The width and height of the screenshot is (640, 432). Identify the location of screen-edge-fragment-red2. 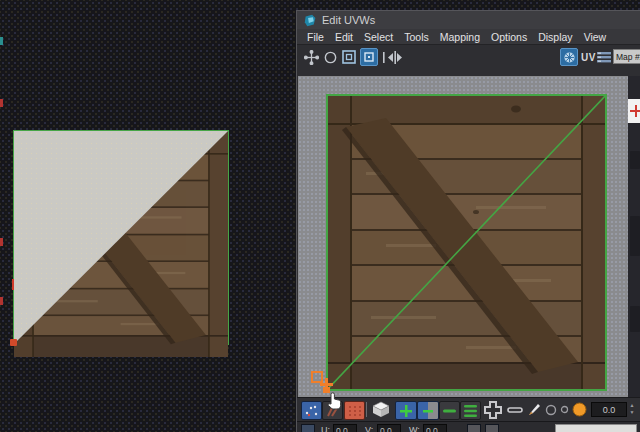
(2, 242).